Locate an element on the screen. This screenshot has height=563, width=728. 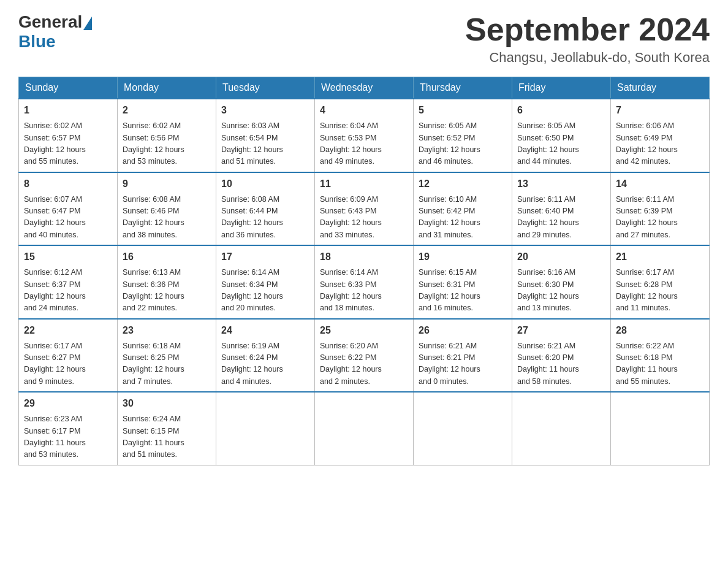
calendar-week-row: 1Sunrise: 6:02 AMSunset: 6:57 PMDaylight… is located at coordinates (364, 136).